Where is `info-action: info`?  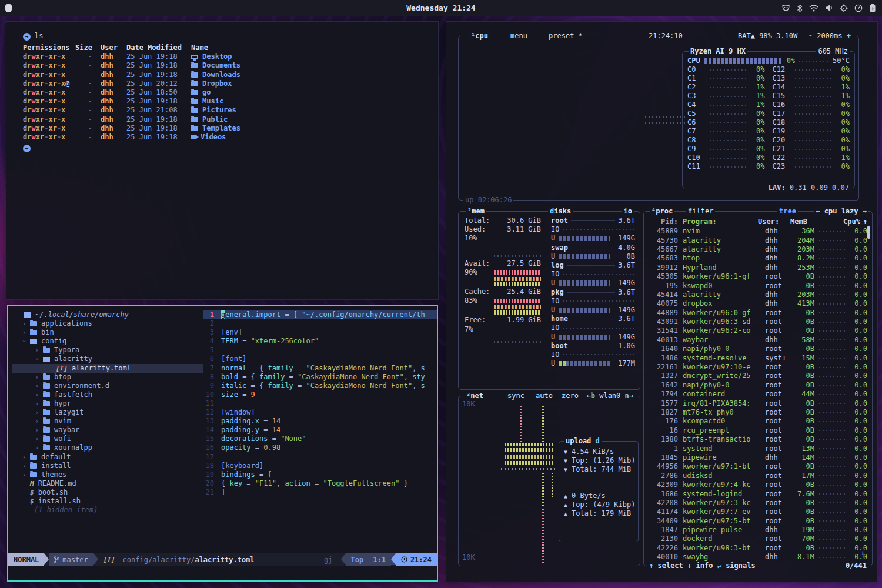 info-action: info is located at coordinates (704, 566).